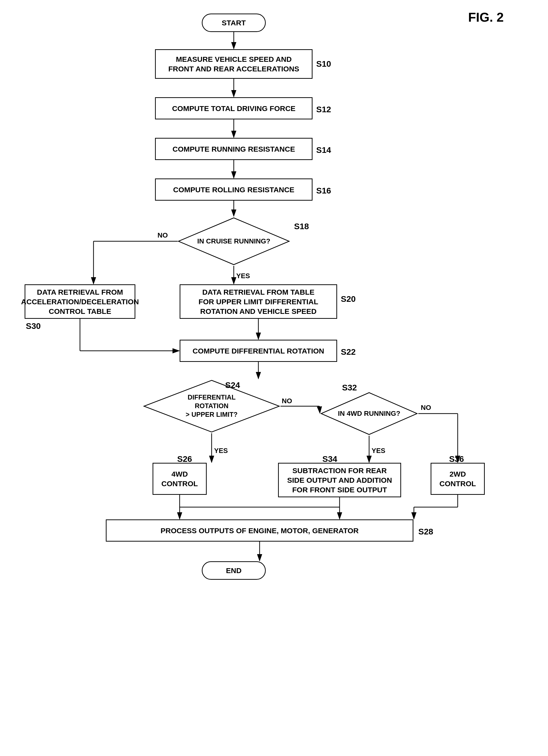  What do you see at coordinates (234, 571) in the screenshot?
I see `end-node: END` at bounding box center [234, 571].